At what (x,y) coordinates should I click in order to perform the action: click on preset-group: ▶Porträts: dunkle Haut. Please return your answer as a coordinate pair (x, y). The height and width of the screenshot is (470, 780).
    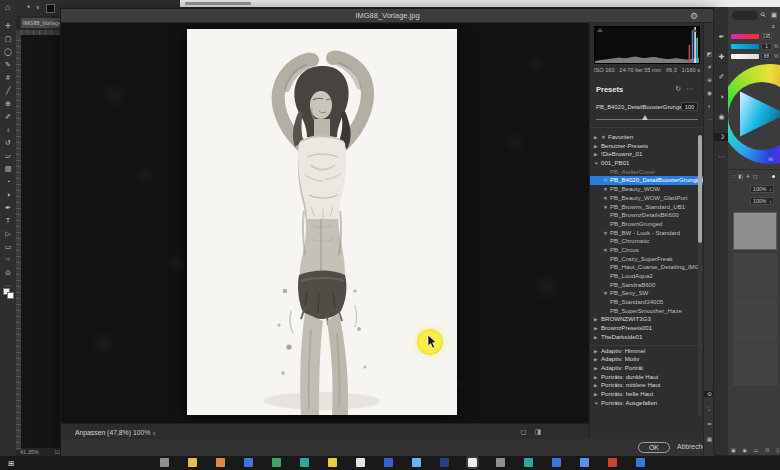
    Looking at the image, I should click on (647, 378).